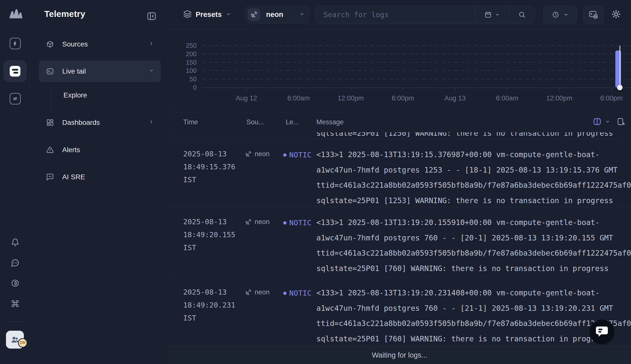  What do you see at coordinates (597, 122) in the screenshot?
I see `columns-view-button` at bounding box center [597, 122].